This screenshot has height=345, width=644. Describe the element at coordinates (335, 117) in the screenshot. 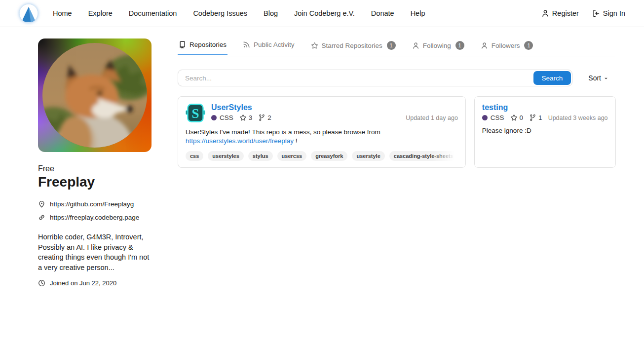

I see `repo-meta-row: CSS 3` at that location.